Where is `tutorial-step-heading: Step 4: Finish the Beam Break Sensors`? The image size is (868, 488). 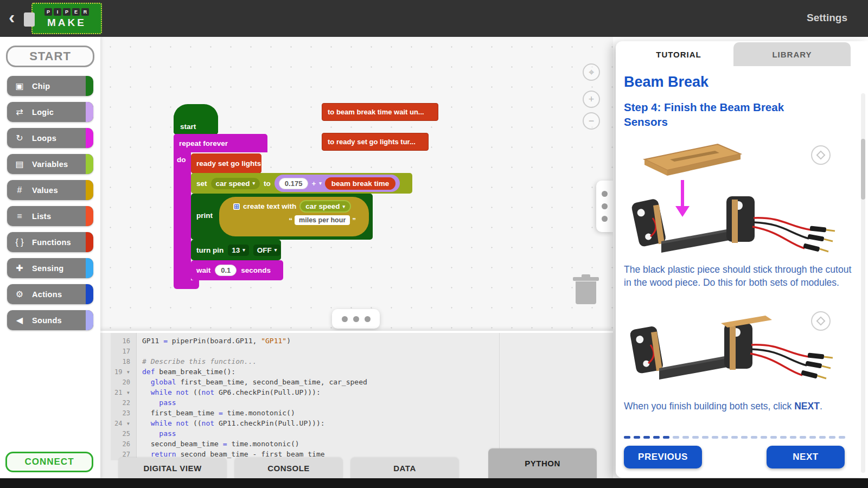
tutorial-step-heading: Step 4: Finish the Beam Break Sensors is located at coordinates (722, 114).